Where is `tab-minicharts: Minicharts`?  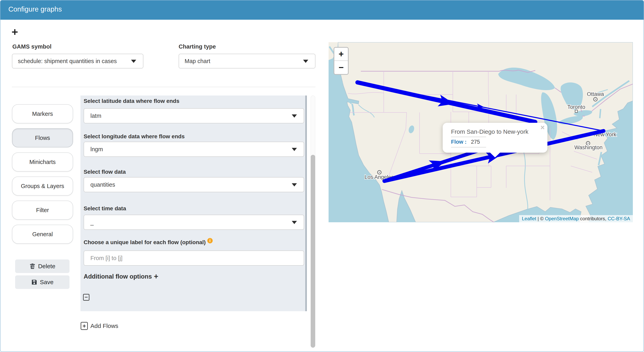
tab-minicharts: Minicharts is located at coordinates (42, 162).